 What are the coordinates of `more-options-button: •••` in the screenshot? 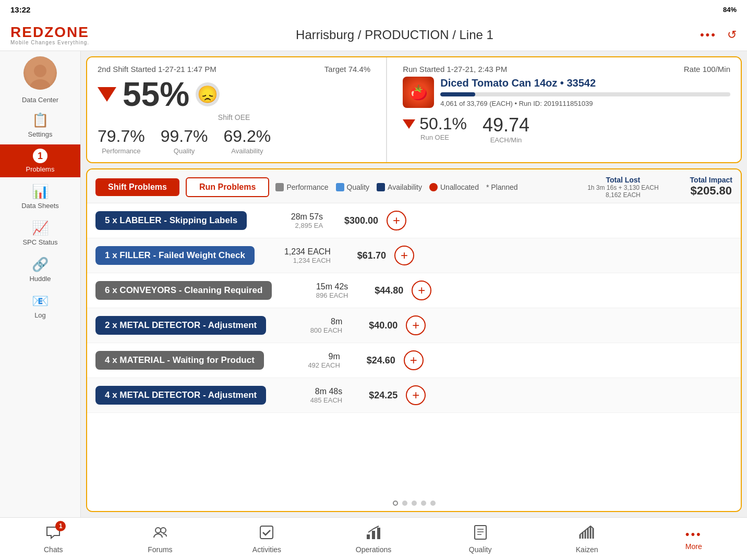 It's located at (708, 35).